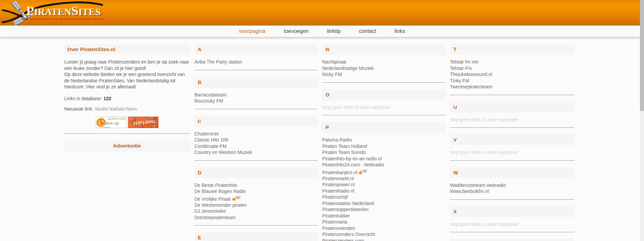 The width and height of the screenshot is (644, 241). Describe the element at coordinates (512, 81) in the screenshot. I see `site-link: Tinky FM` at that location.